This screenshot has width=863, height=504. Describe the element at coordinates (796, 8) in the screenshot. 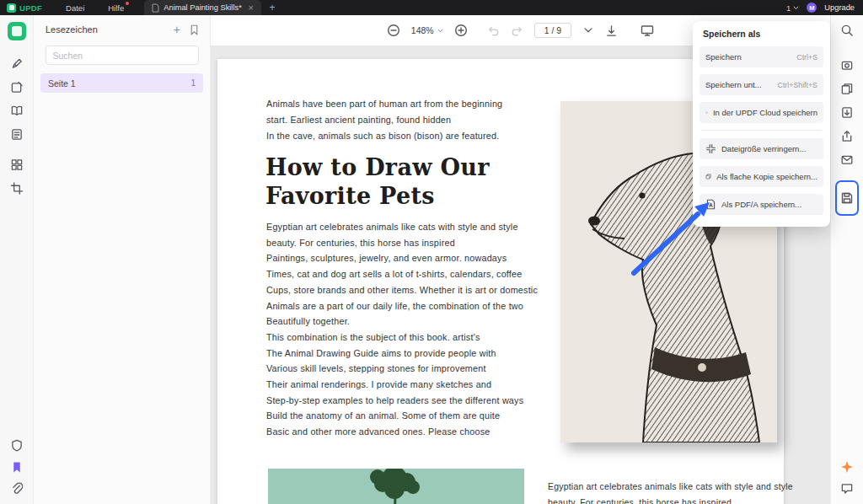

I see `chevron-down-icon` at that location.